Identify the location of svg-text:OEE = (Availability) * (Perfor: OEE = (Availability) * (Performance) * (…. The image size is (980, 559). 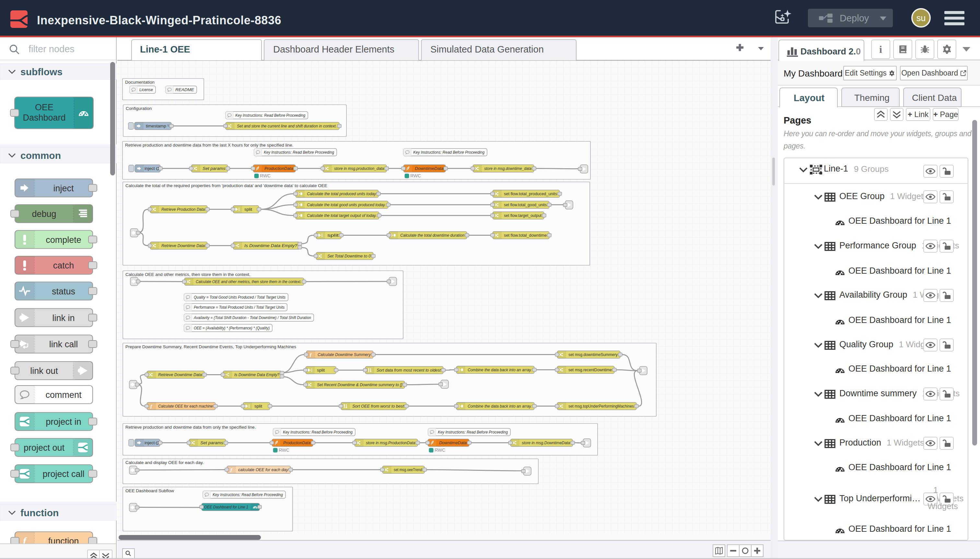
(232, 328).